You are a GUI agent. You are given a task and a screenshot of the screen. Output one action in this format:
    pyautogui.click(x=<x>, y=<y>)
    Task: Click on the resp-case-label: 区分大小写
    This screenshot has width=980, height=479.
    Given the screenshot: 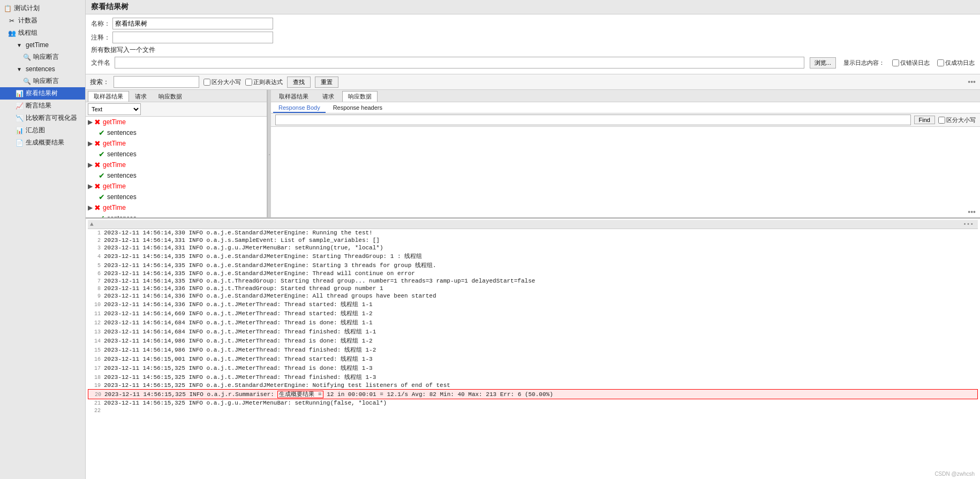 What is the action you would take?
    pyautogui.click(x=957, y=120)
    